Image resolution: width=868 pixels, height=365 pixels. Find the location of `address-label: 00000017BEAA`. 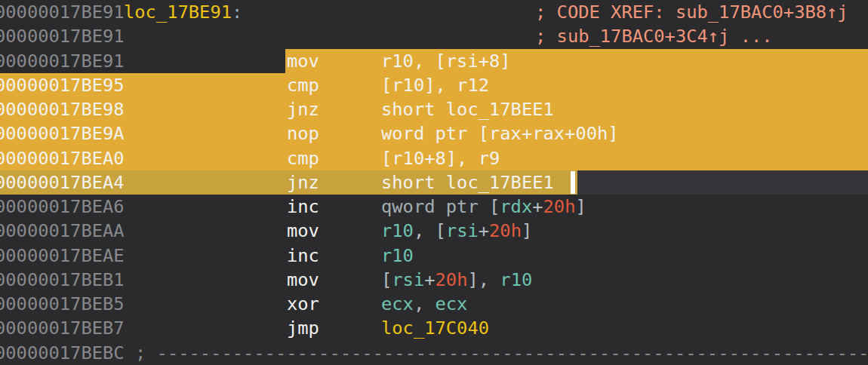

address-label: 00000017BEAA is located at coordinates (62, 231).